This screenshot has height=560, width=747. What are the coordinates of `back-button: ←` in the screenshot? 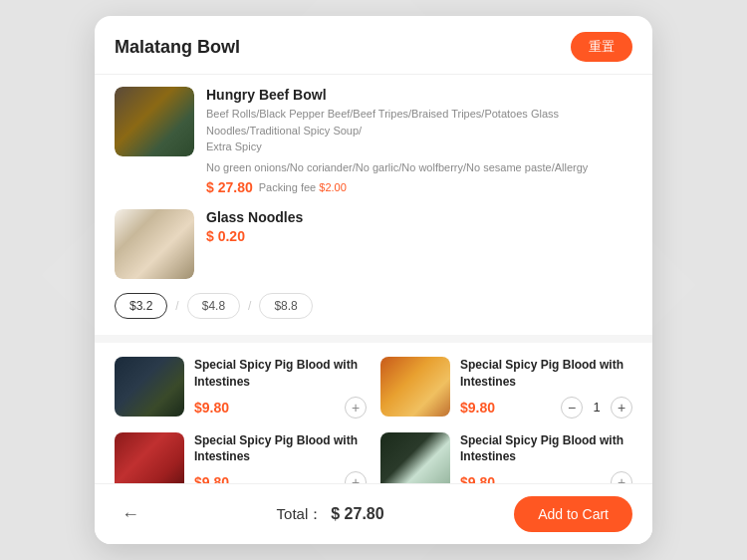 It's located at (130, 514).